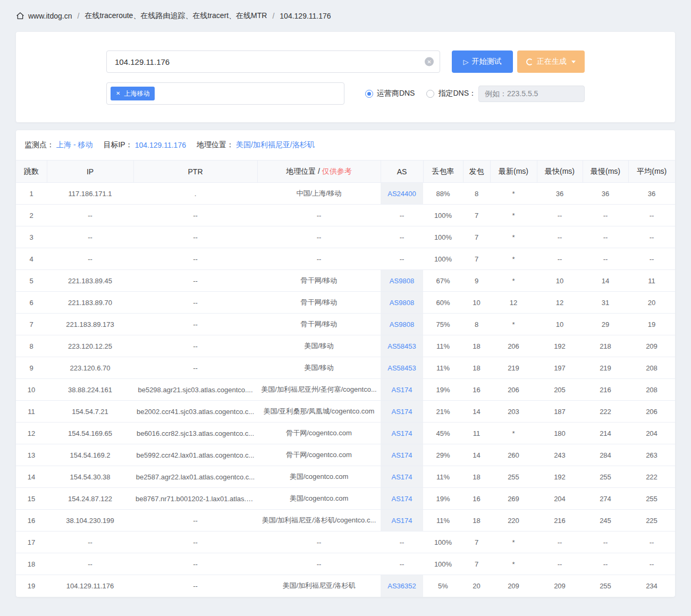 Image resolution: width=691 pixels, height=616 pixels. What do you see at coordinates (513, 411) in the screenshot?
I see `cell-latest: 203` at bounding box center [513, 411].